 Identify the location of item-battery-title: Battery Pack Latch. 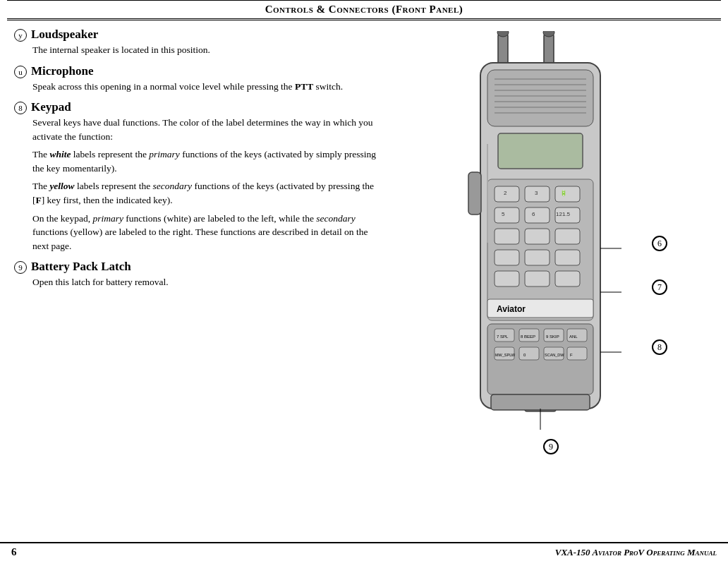
(81, 267).